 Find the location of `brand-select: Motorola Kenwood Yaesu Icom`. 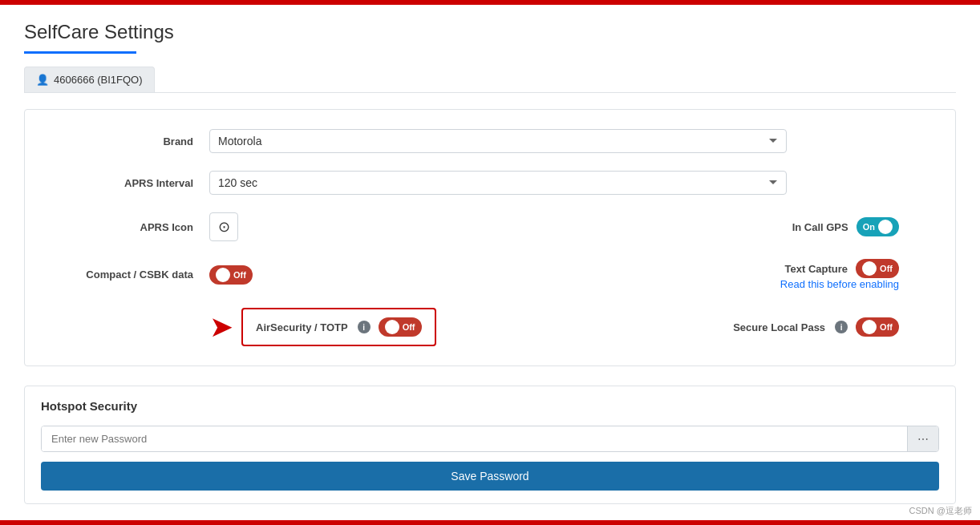

brand-select: Motorola Kenwood Yaesu Icom is located at coordinates (498, 141).